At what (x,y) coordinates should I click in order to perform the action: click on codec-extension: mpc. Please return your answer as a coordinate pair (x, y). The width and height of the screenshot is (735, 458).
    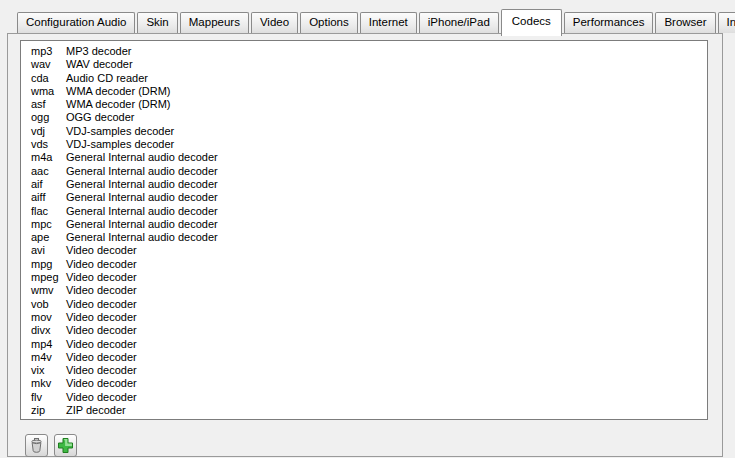
    Looking at the image, I should click on (48, 224).